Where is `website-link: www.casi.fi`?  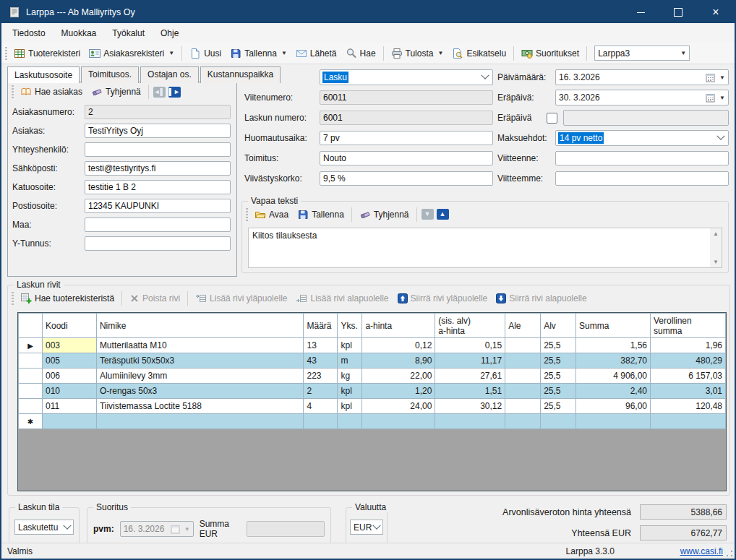
website-link: www.casi.fi is located at coordinates (701, 551).